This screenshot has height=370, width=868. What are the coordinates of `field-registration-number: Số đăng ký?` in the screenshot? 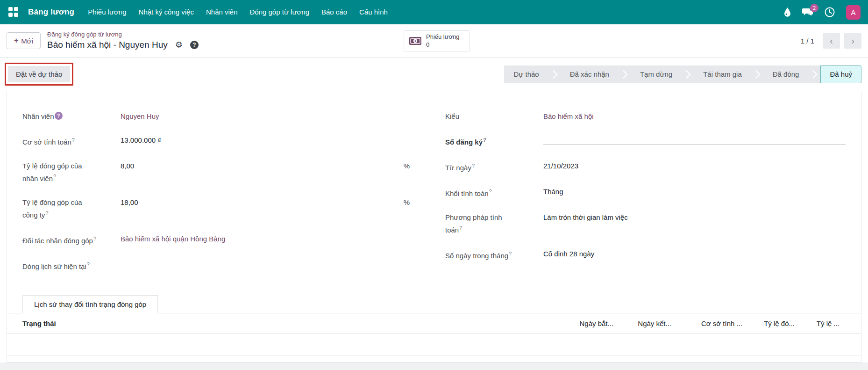 It's located at (646, 141).